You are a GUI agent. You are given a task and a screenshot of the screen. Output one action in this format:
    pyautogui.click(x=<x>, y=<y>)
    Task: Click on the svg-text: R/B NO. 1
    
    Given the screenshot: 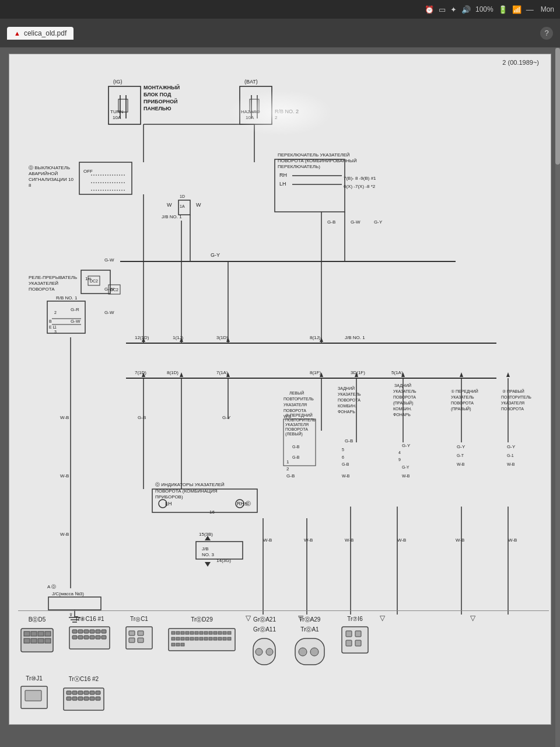 What is the action you would take?
    pyautogui.click(x=66, y=298)
    